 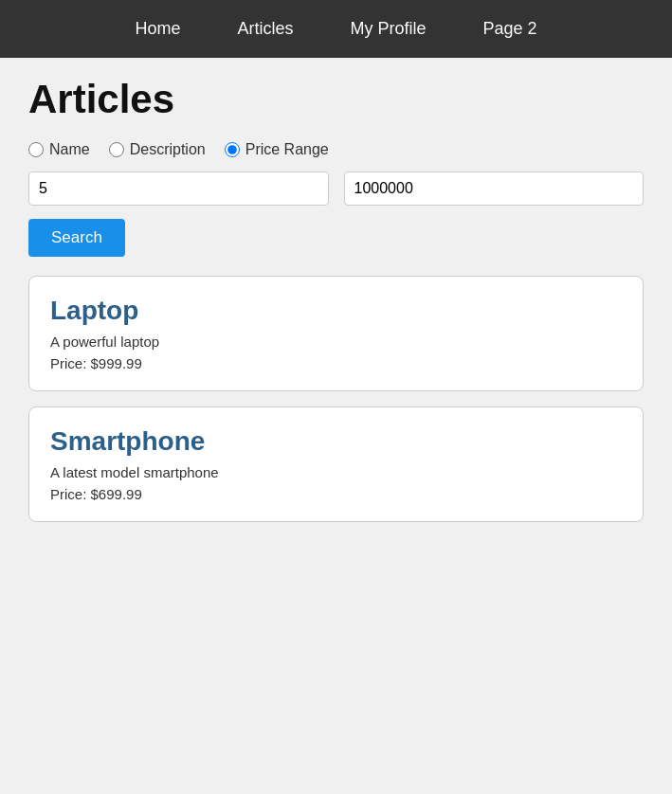 I want to click on filter-name-label: Name, so click(x=70, y=150).